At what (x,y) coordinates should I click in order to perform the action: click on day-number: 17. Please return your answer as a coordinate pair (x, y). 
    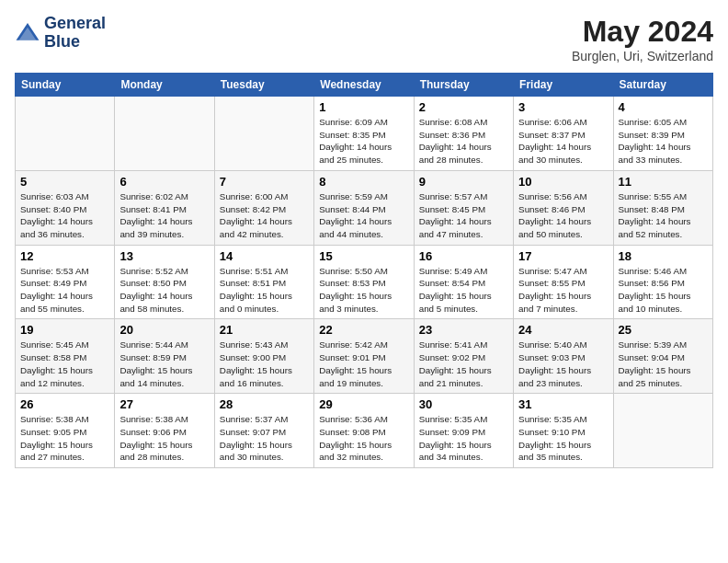
    Looking at the image, I should click on (563, 256).